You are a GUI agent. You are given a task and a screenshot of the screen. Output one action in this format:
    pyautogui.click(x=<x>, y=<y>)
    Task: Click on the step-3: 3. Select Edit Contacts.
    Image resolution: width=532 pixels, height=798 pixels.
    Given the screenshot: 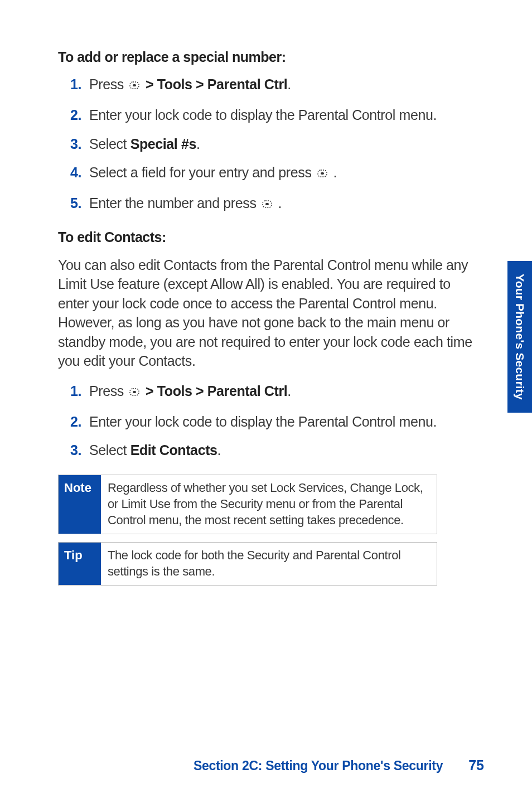 What is the action you would take?
    pyautogui.click(x=271, y=451)
    